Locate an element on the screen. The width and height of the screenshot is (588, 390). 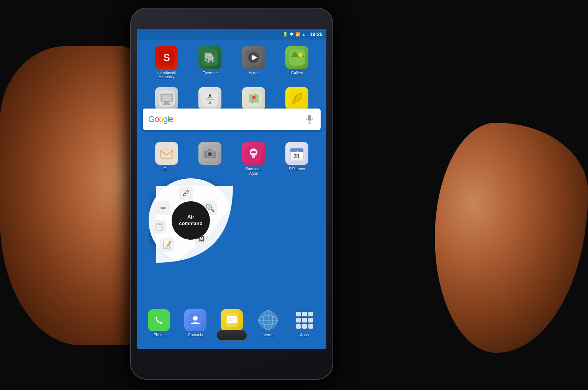
wifi-icon: ▲ is located at coordinates (304, 35).